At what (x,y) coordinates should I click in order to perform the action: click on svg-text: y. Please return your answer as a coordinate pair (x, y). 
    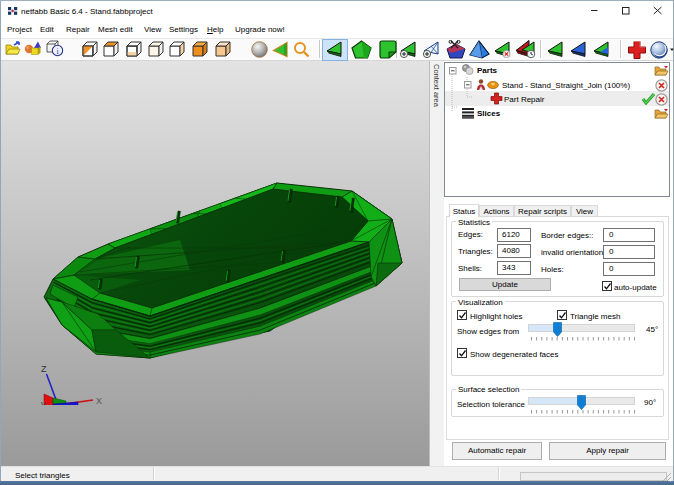
    Looking at the image, I should click on (44, 402).